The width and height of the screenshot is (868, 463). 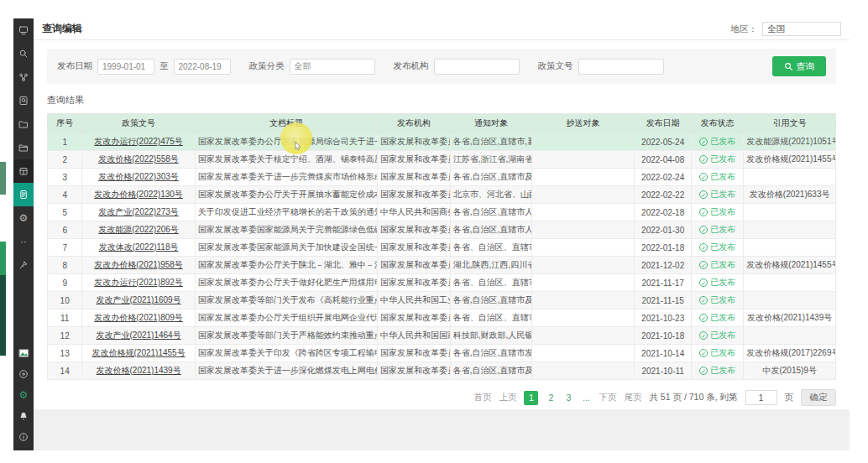 I want to click on table-row: 1 发改办运行(2022)475号 国家发展改革委办公厅国家能源局综合司关于进一…, so click(x=442, y=143).